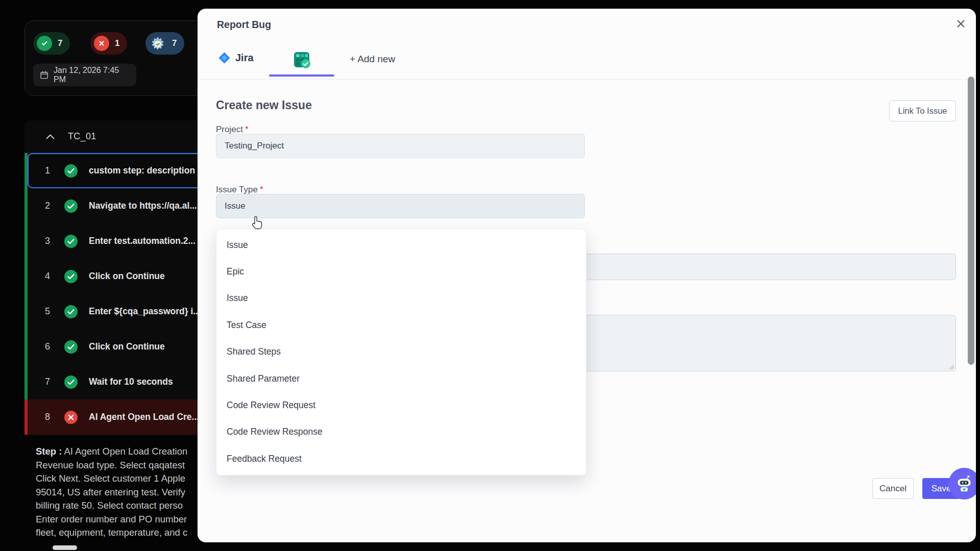  Describe the element at coordinates (257, 222) in the screenshot. I see `mouse-cursor-icon` at that location.